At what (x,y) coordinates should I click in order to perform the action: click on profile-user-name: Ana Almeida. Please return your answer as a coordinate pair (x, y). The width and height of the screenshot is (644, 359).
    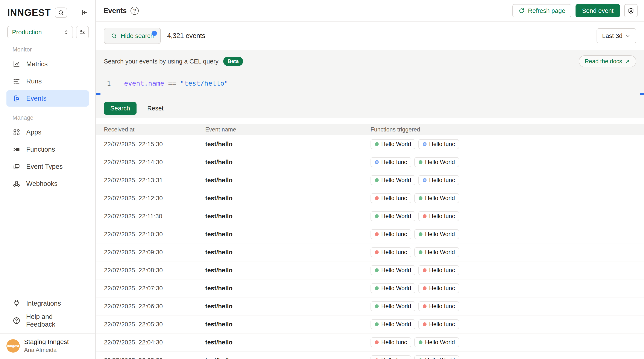
    Looking at the image, I should click on (46, 350).